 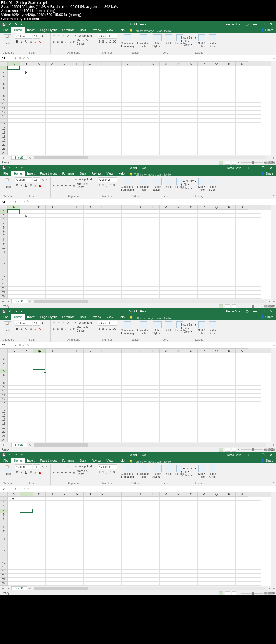 What do you see at coordinates (83, 173) in the screenshot?
I see `data-tab: Data` at bounding box center [83, 173].